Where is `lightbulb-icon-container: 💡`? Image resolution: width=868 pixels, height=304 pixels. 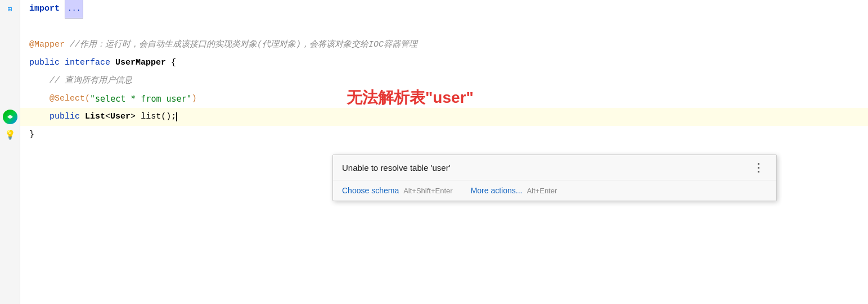 lightbulb-icon-container: 💡 is located at coordinates (10, 135).